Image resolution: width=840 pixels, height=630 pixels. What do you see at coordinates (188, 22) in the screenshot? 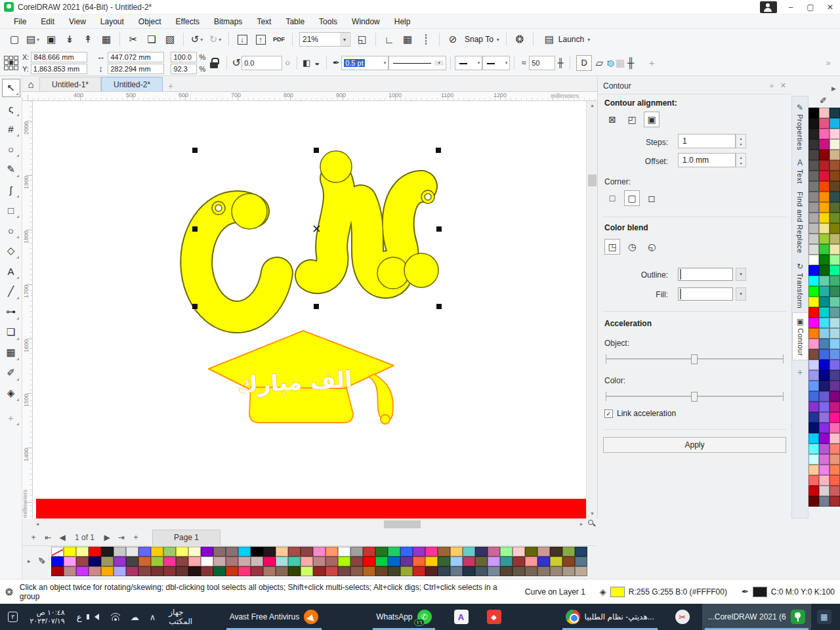
I see `menu-effects: Effects` at bounding box center [188, 22].